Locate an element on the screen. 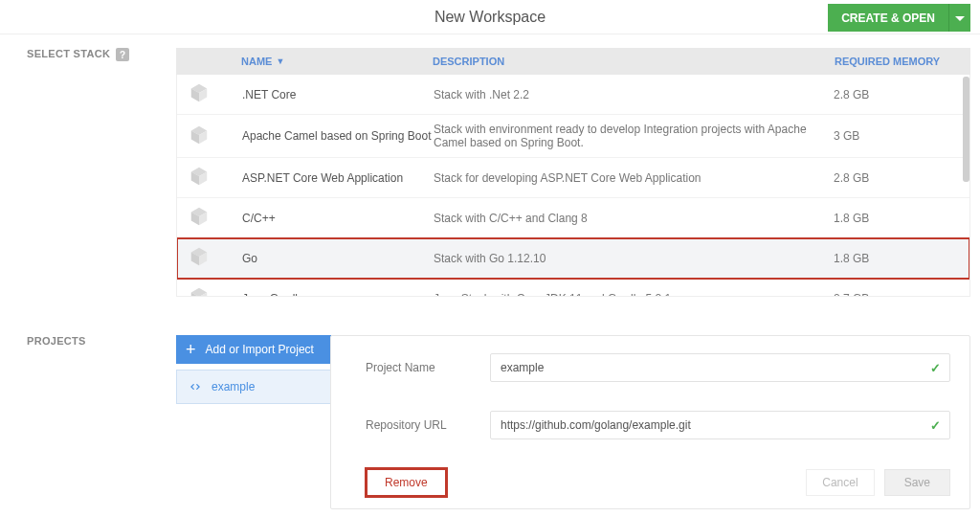 This screenshot has width=980, height=517. project-tab-example: example is located at coordinates (254, 387).